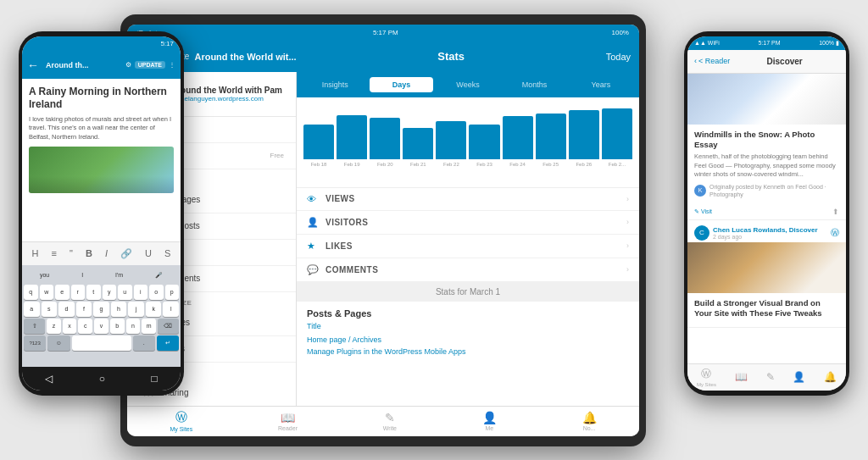 The height and width of the screenshot is (460, 868). What do you see at coordinates (71, 253) in the screenshot?
I see `format-quote: "` at bounding box center [71, 253].